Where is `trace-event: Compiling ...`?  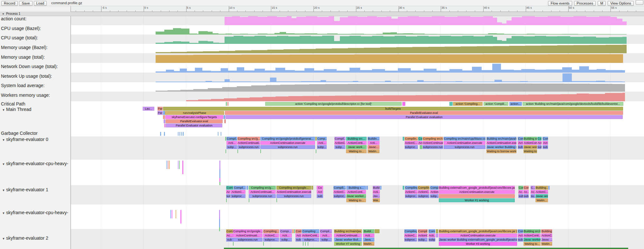
trace-event: Compiling ... is located at coordinates (311, 231).